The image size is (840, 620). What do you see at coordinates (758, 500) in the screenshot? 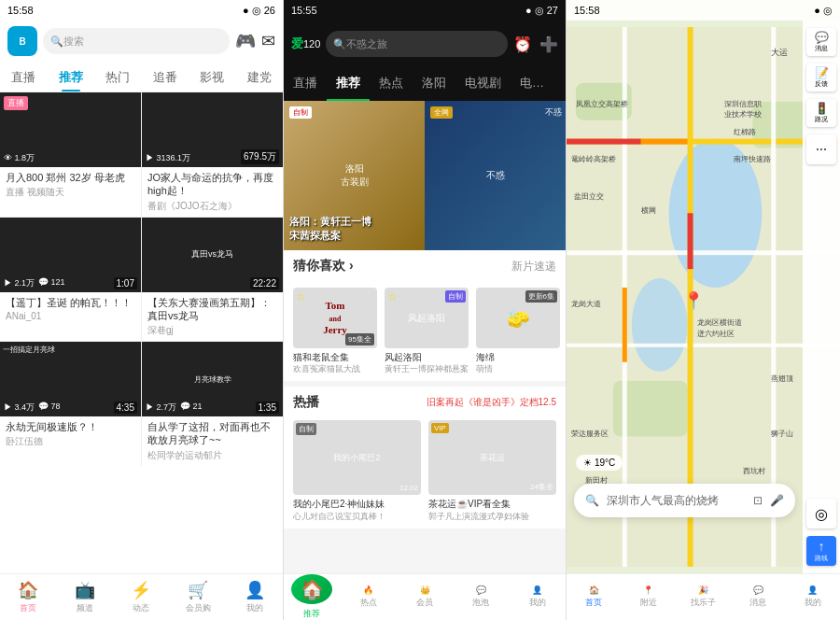
I see `scan-icon: ⊡` at bounding box center [758, 500].